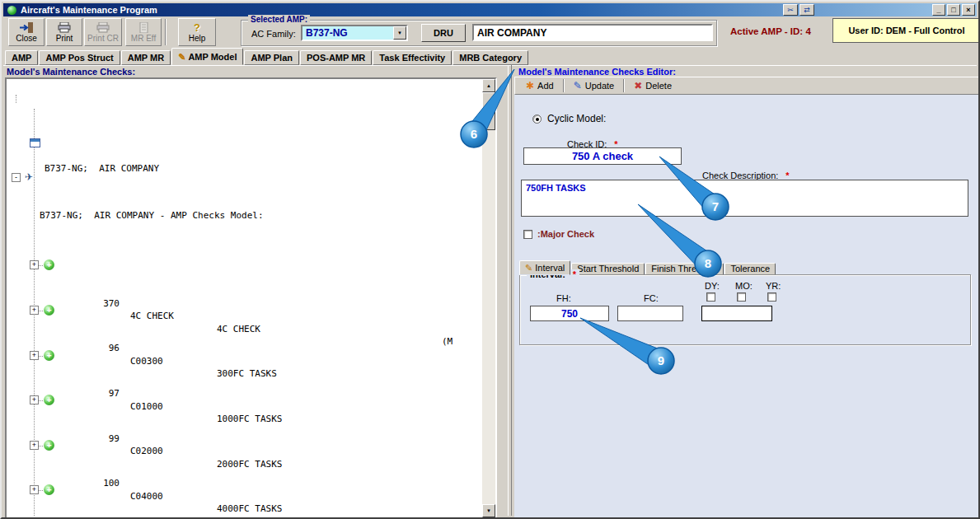 This screenshot has height=519, width=980. What do you see at coordinates (12, 10) in the screenshot?
I see `app-icon` at bounding box center [12, 10].